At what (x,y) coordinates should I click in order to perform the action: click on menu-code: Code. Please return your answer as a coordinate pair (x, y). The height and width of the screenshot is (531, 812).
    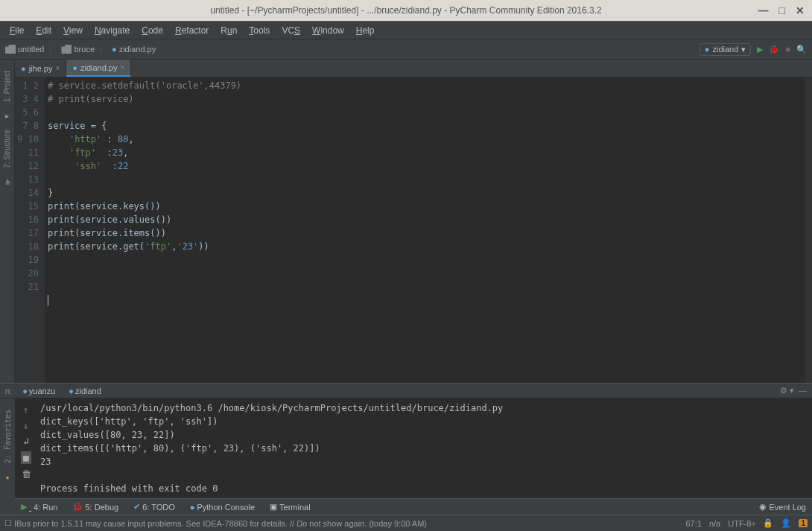
    Looking at the image, I should click on (152, 31).